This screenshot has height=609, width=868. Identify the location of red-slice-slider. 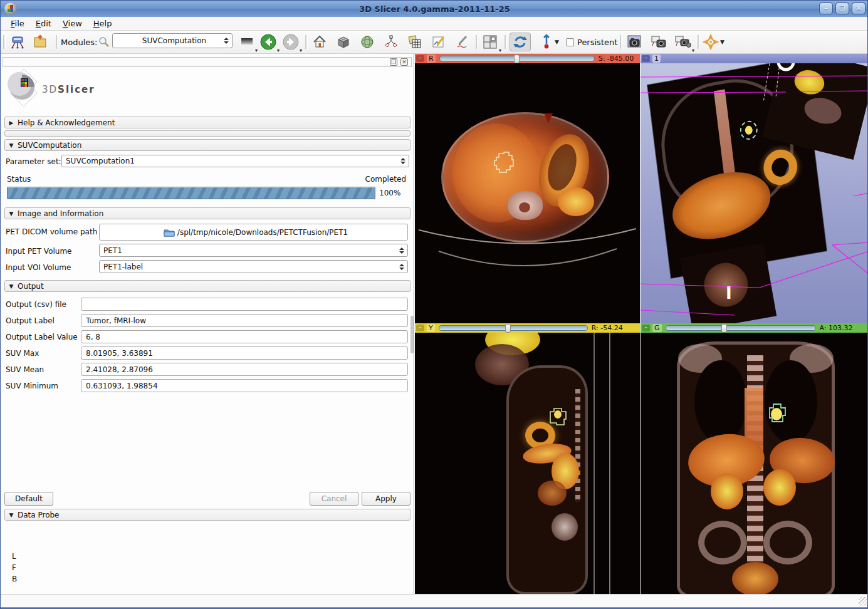
(517, 59).